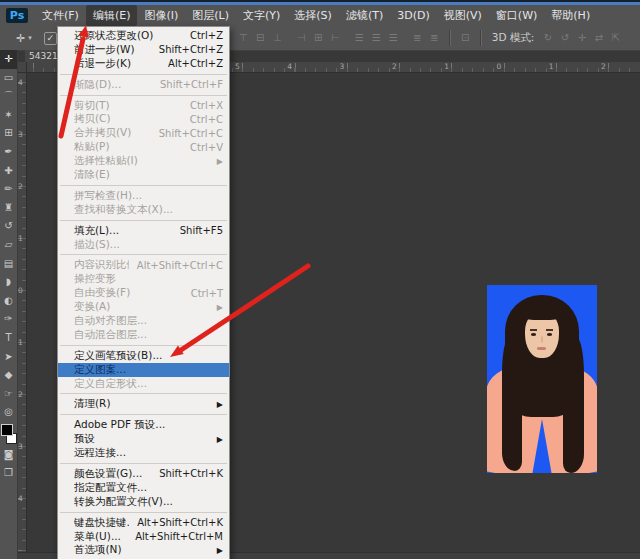 The width and height of the screenshot is (640, 559). I want to click on crop-tool: ⊞, so click(8, 134).